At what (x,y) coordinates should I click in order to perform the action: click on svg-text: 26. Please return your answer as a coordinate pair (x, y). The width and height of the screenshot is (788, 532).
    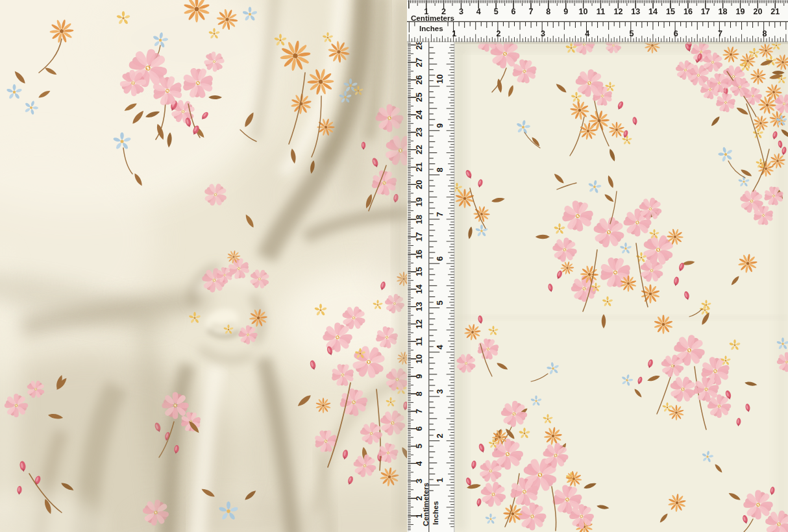
    Looking at the image, I should click on (419, 80).